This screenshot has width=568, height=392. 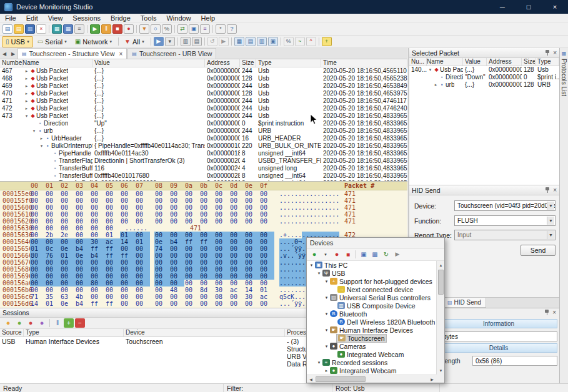 I want to click on spikes-icon: ^, so click(x=311, y=41).